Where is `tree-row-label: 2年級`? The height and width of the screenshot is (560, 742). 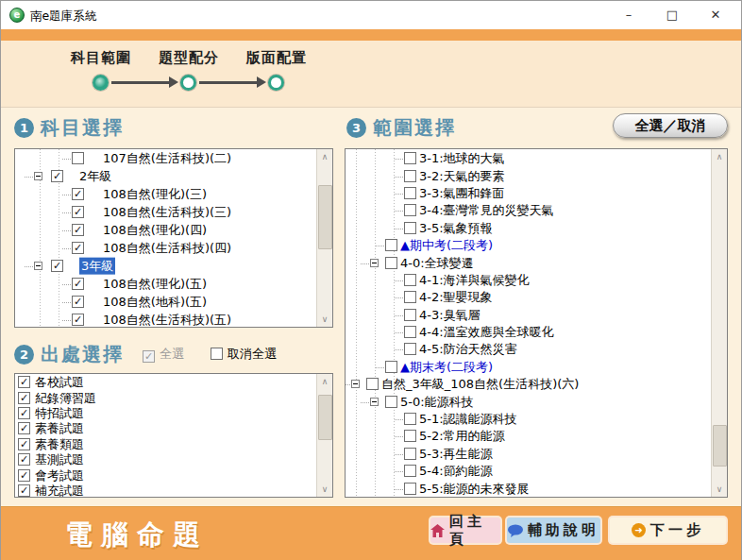 tree-row-label: 2年級 is located at coordinates (95, 176).